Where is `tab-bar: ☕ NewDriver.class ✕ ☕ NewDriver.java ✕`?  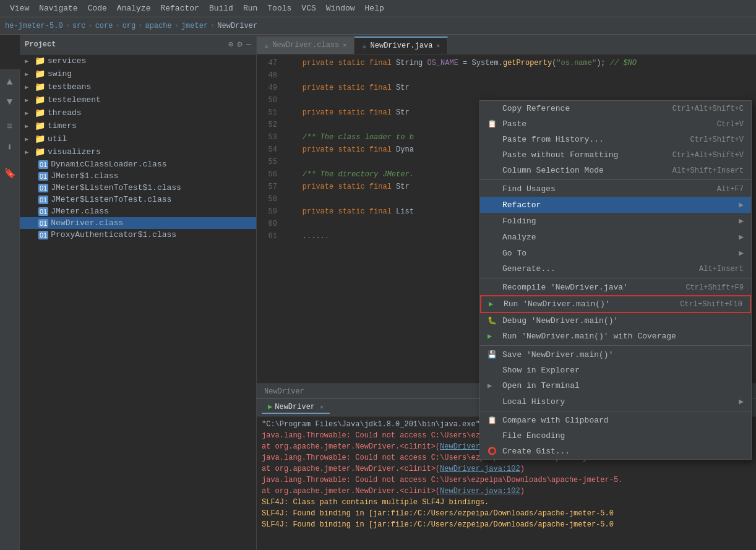
tab-bar: ☕ NewDriver.class ✕ ☕ NewDriver.java ✕ is located at coordinates (506, 45).